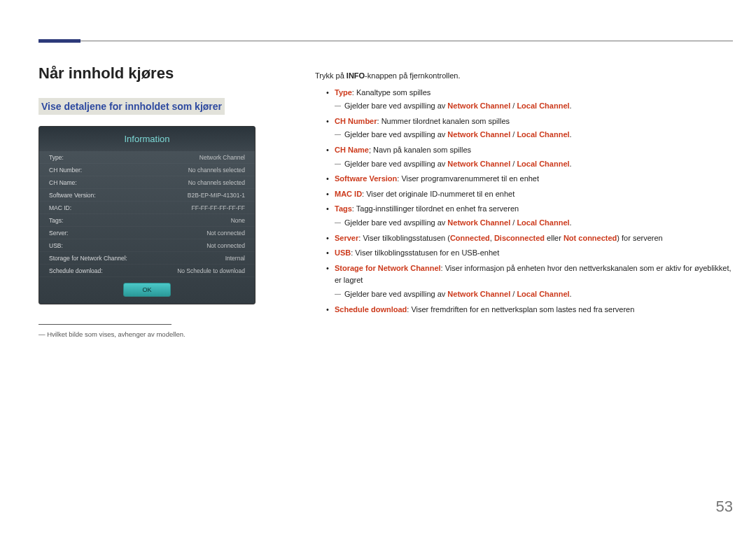 The width and height of the screenshot is (756, 534). I want to click on header-rule, so click(386, 41).